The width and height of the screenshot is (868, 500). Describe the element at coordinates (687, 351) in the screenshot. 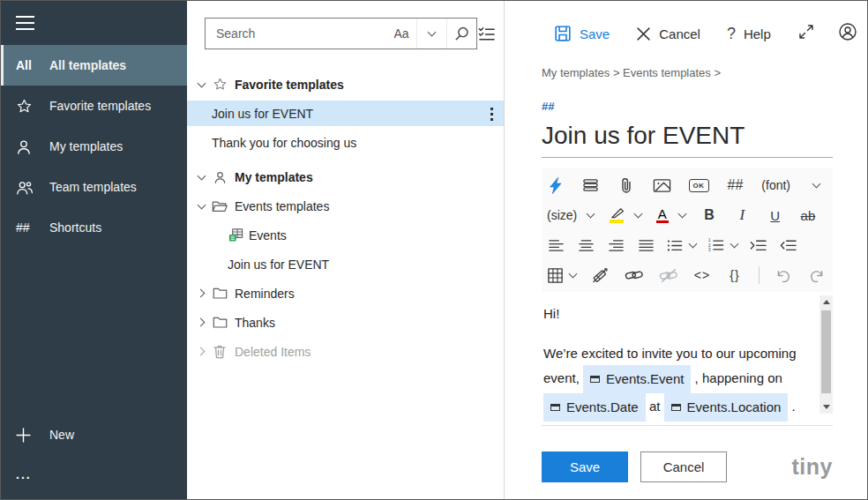

I see `editor-content-area: Hi! We’re excited to invite you to our u…` at that location.